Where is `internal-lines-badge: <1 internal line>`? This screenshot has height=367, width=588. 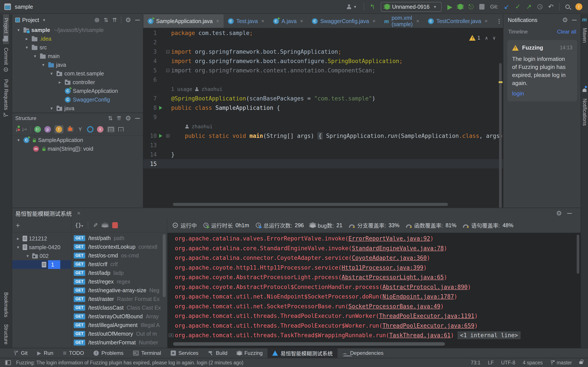 internal-lines-badge: <1 internal line> is located at coordinates (489, 335).